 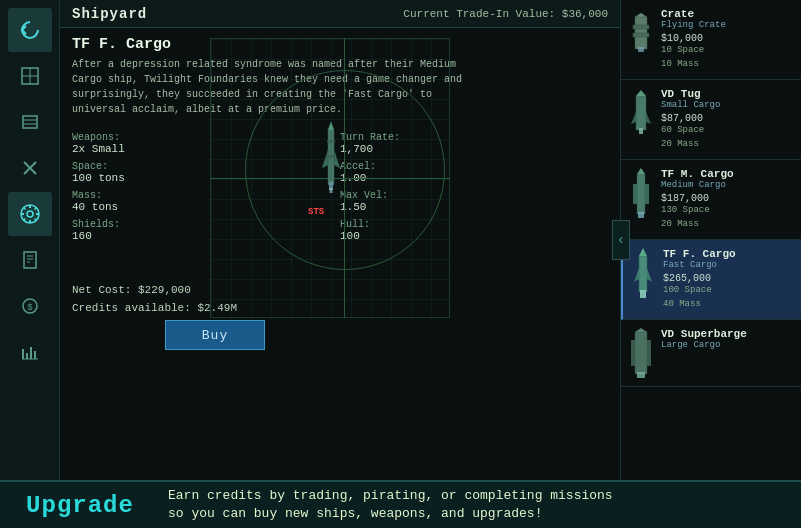 I want to click on ship-sprite, so click(x=331, y=160).